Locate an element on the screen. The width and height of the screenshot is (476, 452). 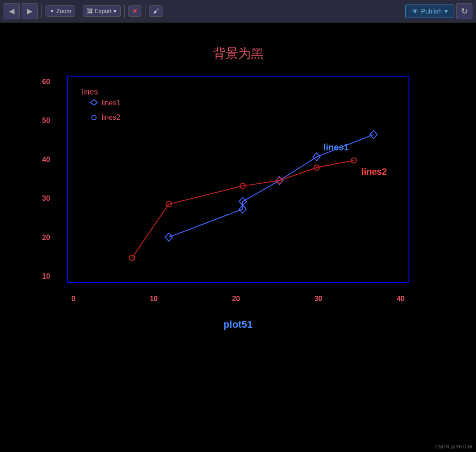
publish-label: Publish is located at coordinates (431, 11).